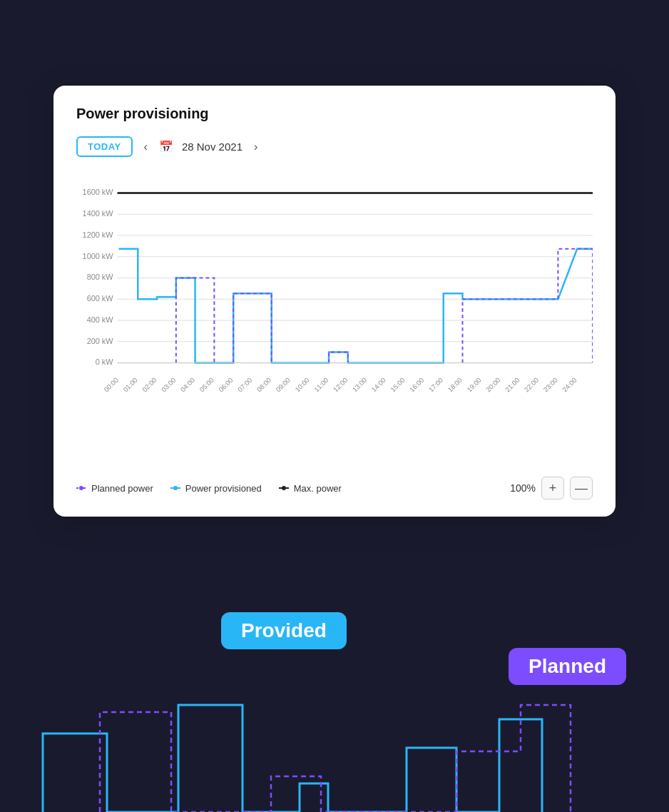  Describe the element at coordinates (98, 213) in the screenshot. I see `svg-text: 1400 kW` at that location.